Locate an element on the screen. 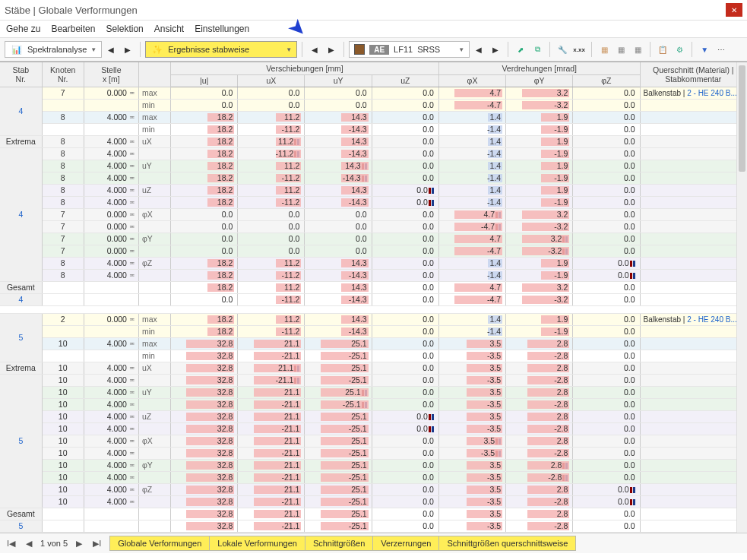 The height and width of the screenshot is (560, 747). table-row: 84.000≖18.2-11.2-14.30.0-1.4-1.90.0 is located at coordinates (374, 275).